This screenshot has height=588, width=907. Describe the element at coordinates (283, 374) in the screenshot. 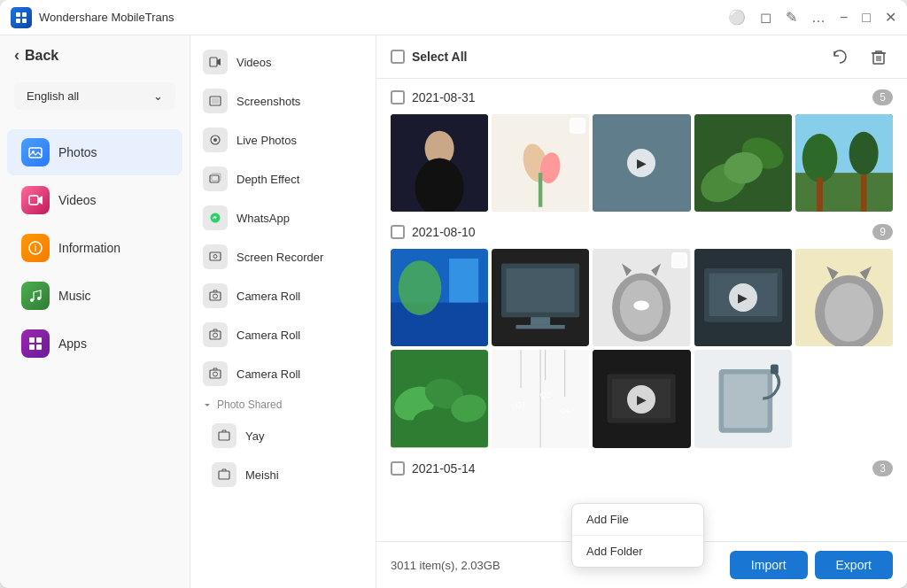

I see `panel-item-camera-roll-3: Camera Roll` at that location.